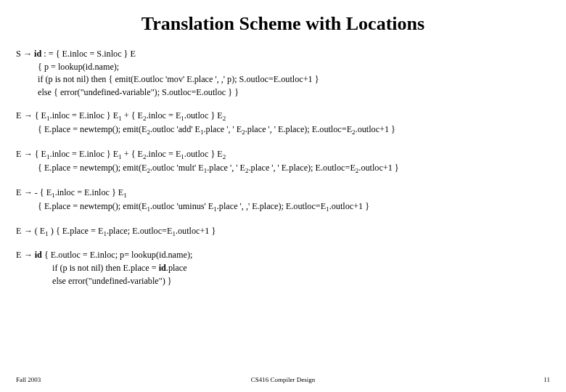 The image size is (566, 392). I want to click on rule-3-line-1: E → { E1.inloc = E.inloc } E1 + { E2.inl…, so click(283, 155).